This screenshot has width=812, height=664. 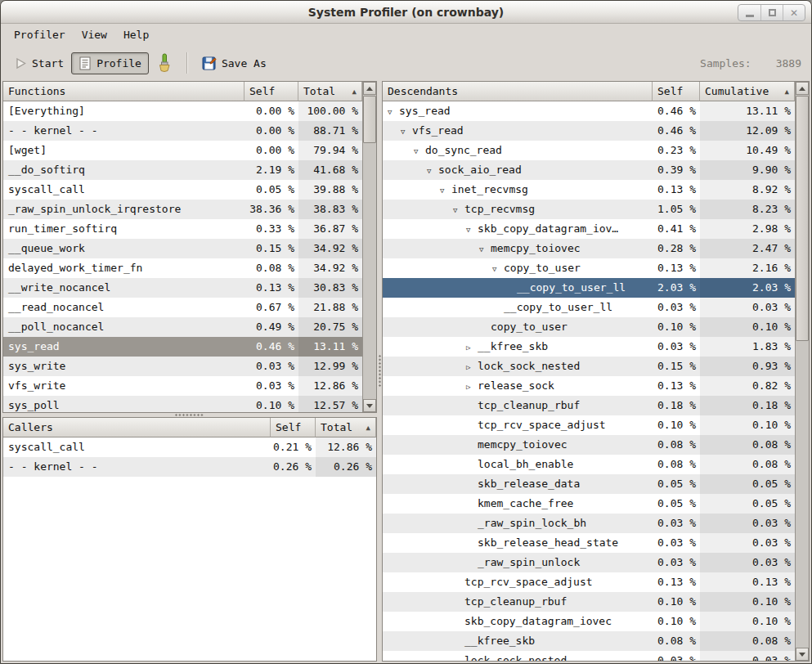 I want to click on tree-row: ▽vfs_read 0.46 % 12.09 %, so click(x=589, y=131).